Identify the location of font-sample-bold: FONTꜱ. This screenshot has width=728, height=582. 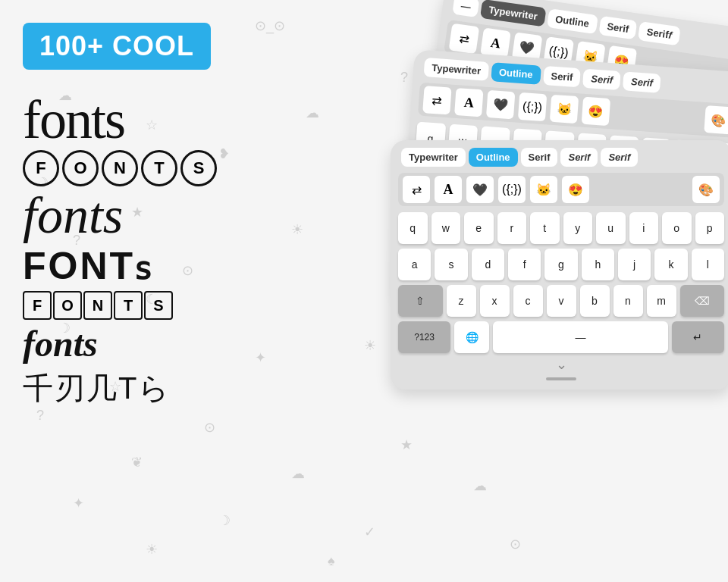
(88, 266).